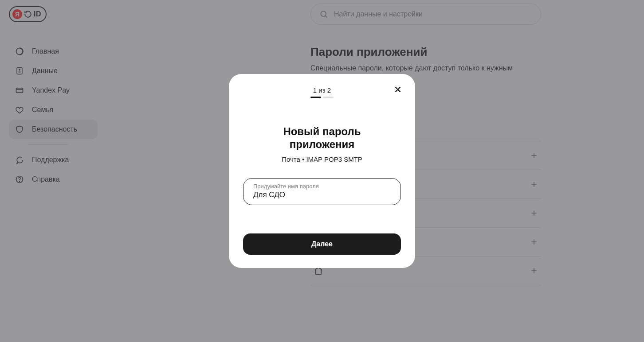 The height and width of the screenshot is (342, 644). Describe the element at coordinates (322, 159) in the screenshot. I see `modal-subtitle: Почта • IMAP POP3 SMTP` at that location.